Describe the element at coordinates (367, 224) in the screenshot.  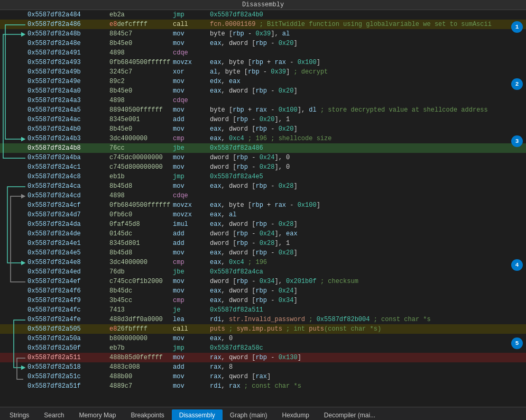
I see `operands-col: eax, dword [rbp - 0x28]` at that location.